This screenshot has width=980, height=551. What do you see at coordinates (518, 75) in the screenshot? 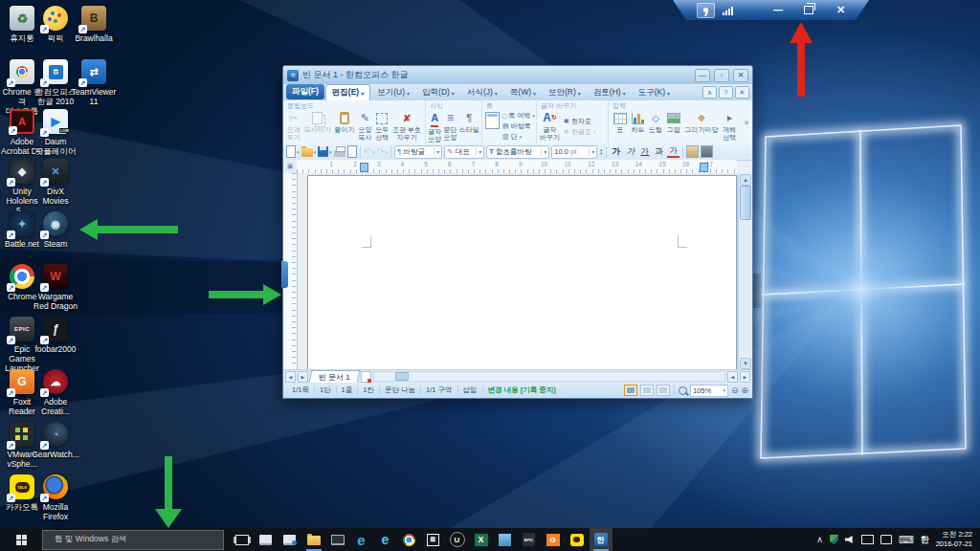
I see `window-titlebar: ㅎ 빈 문서 1 - 한컴오피스 한글 — ▫ ✕` at bounding box center [518, 75].